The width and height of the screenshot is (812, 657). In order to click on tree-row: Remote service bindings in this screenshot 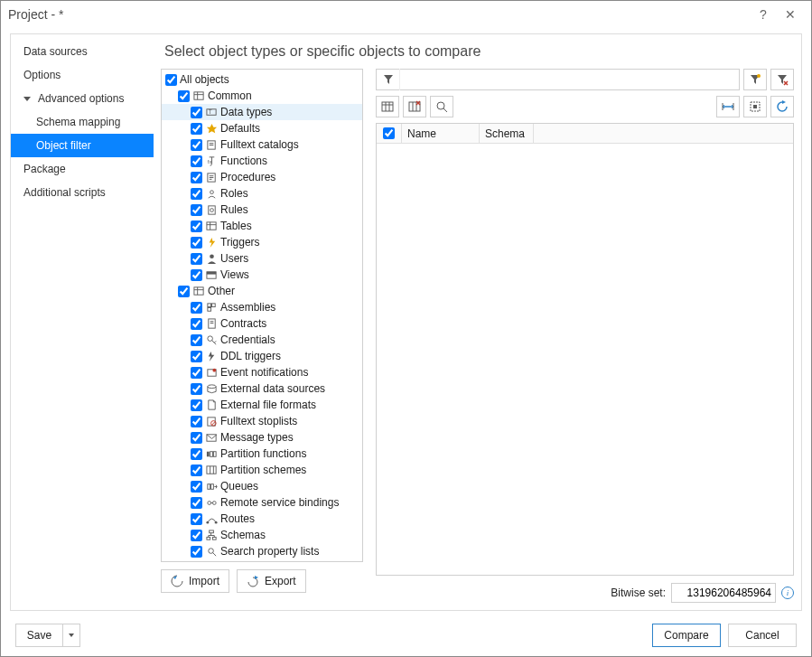, I will do `click(262, 502)`.